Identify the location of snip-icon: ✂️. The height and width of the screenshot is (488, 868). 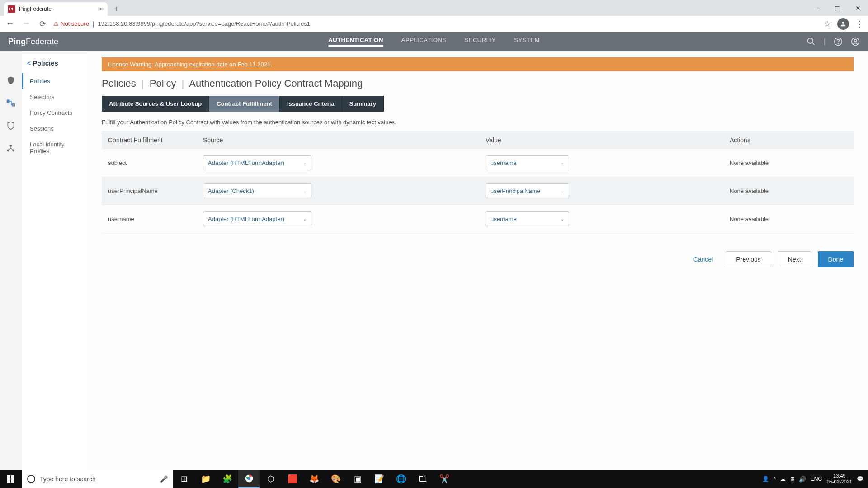
(444, 479).